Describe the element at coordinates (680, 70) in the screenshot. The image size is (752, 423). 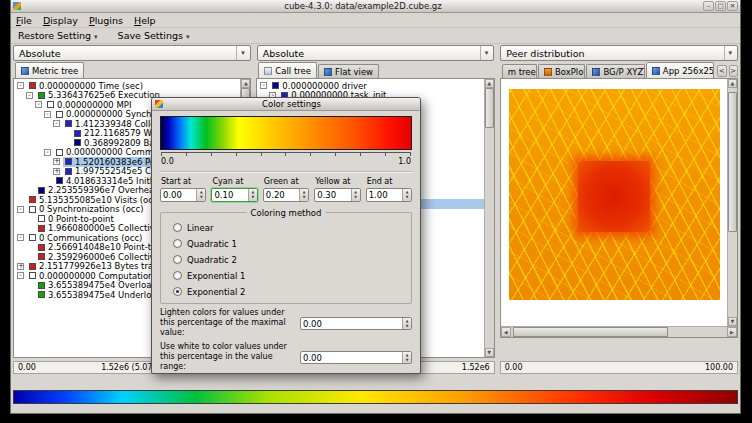
I see `tab-app-256x256: App 256x256` at that location.